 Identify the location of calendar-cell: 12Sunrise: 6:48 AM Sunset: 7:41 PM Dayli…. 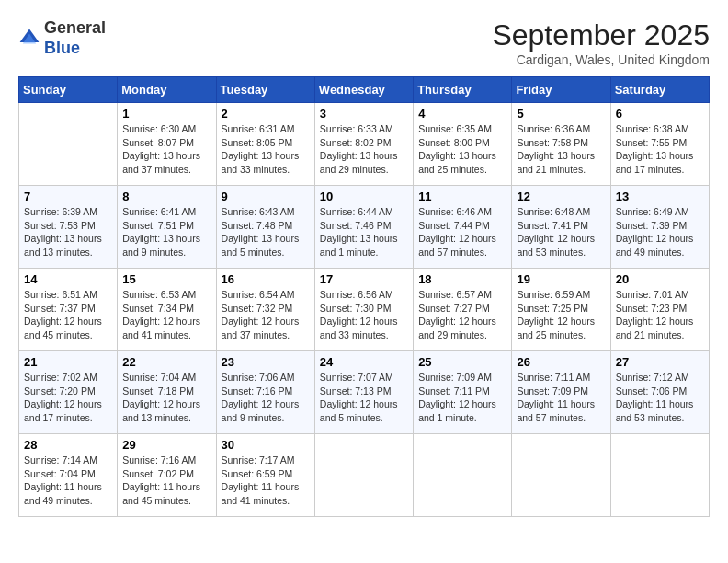
(561, 227).